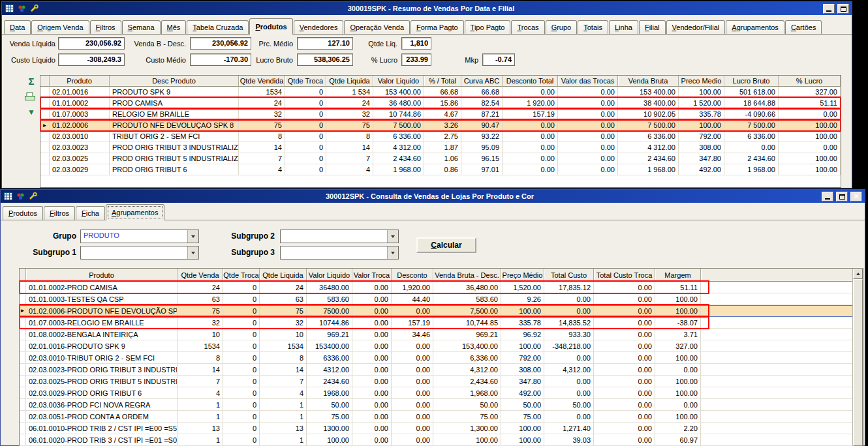 This screenshot has height=446, width=868. Describe the element at coordinates (442, 81) in the screenshot. I see `column-header: % / Total` at that location.